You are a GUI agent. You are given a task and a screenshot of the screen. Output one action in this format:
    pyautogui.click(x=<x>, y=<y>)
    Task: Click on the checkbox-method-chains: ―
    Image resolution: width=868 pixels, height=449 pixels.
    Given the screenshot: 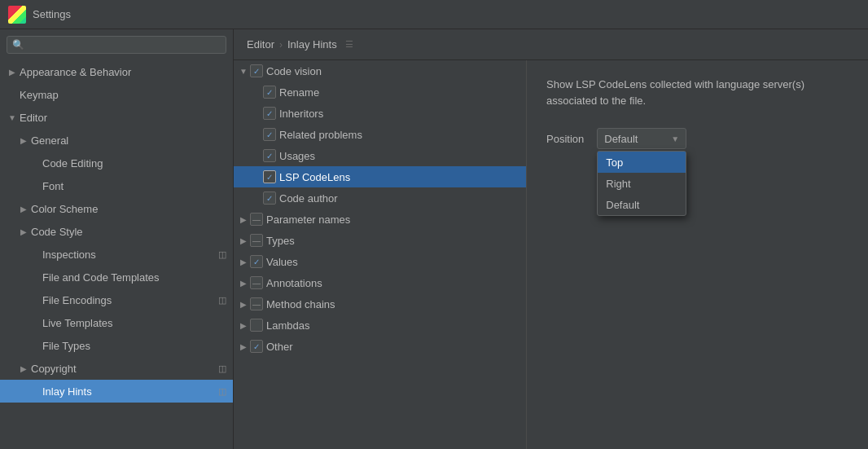 What is the action you would take?
    pyautogui.click(x=256, y=304)
    